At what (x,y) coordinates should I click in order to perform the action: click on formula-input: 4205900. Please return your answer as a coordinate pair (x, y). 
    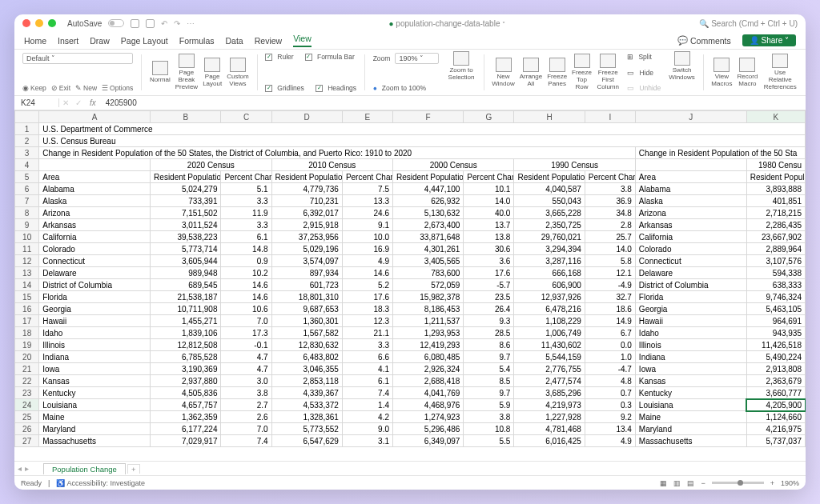
    Looking at the image, I should click on (122, 102).